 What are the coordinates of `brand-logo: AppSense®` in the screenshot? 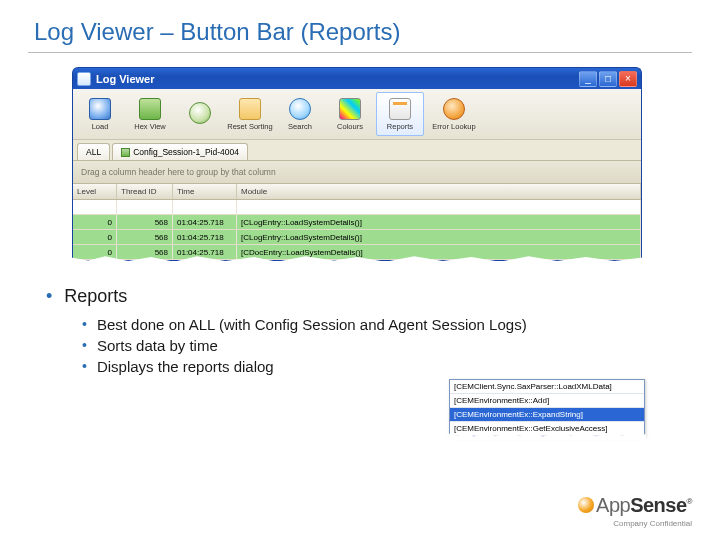 It's located at (635, 506).